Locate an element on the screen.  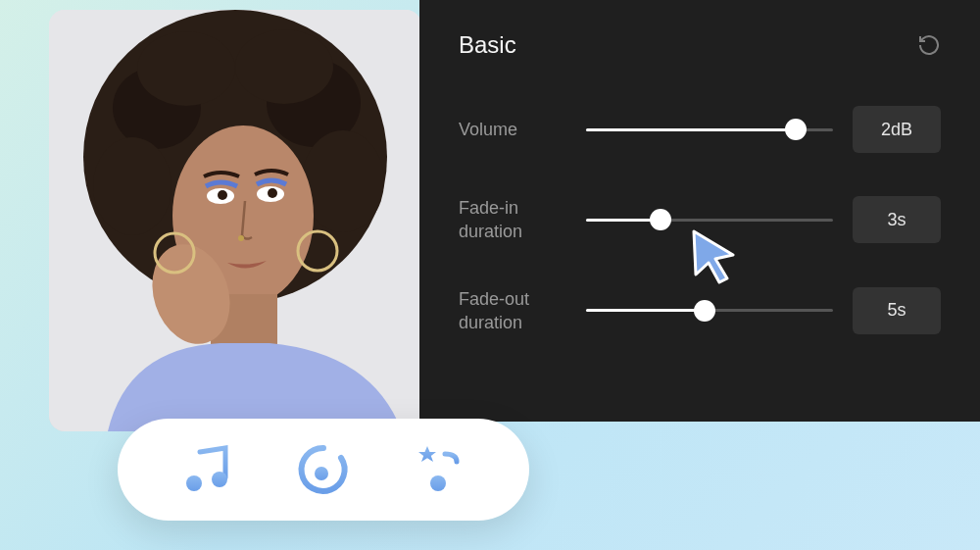
volume-control: Volume 2dB is located at coordinates (700, 129).